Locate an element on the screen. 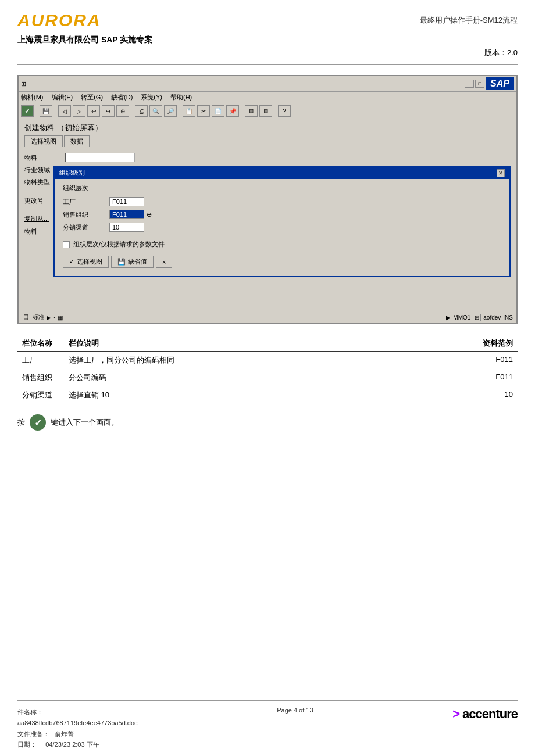 The width and height of the screenshot is (535, 756). material-input is located at coordinates (100, 157).